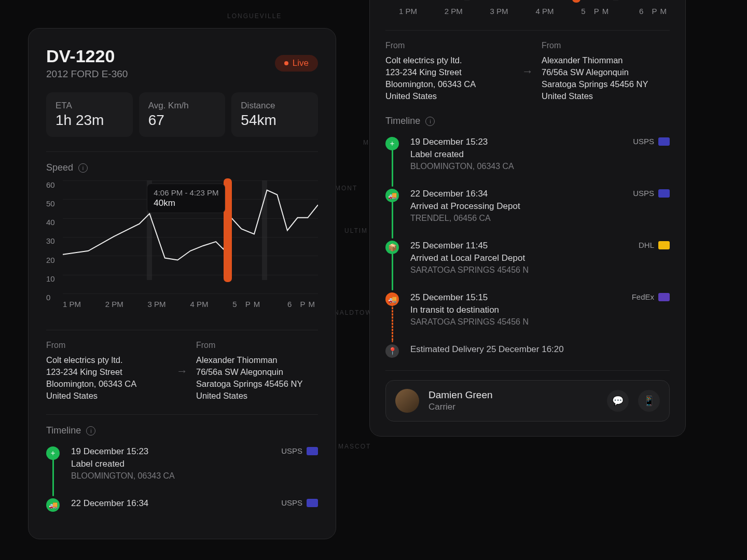  I want to click on stat-value: 1h 23m, so click(89, 120).